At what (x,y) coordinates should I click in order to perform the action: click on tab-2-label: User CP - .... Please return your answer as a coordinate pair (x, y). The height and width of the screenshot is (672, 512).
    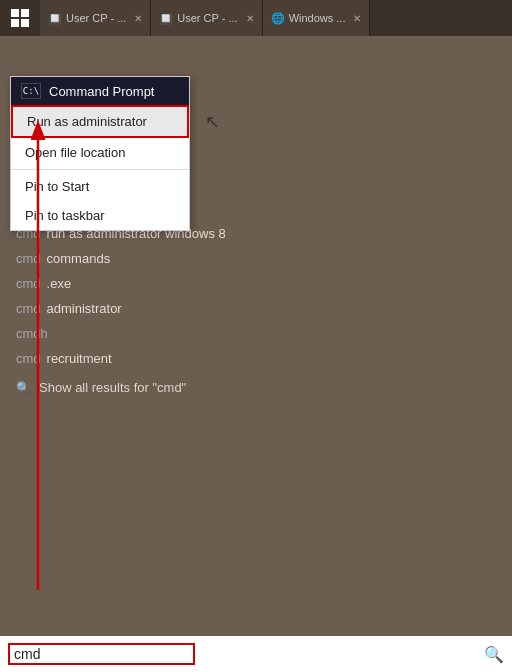
    Looking at the image, I should click on (207, 18).